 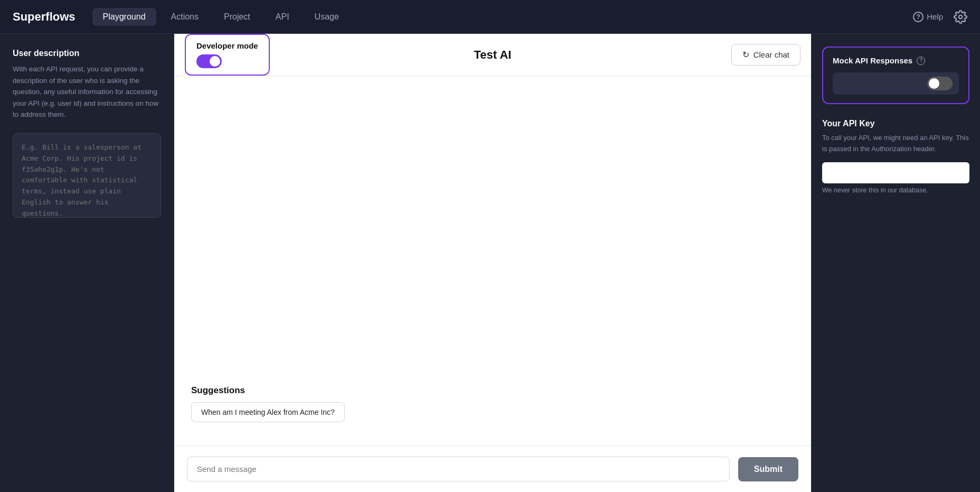 I want to click on mock-api-toggle-row, so click(x=896, y=83).